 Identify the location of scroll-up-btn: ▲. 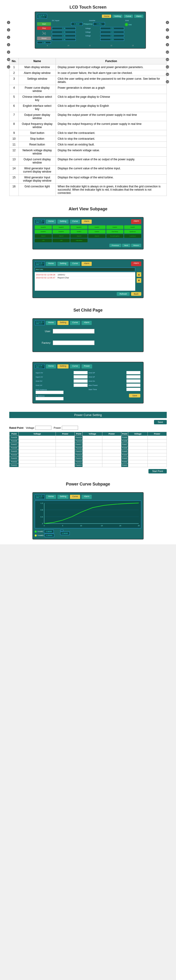
(139, 275).